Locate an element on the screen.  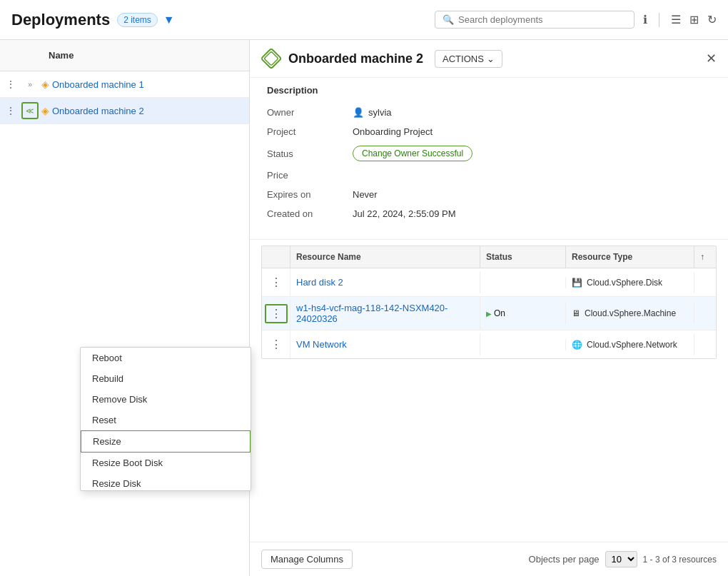
per-page-select: 10 is located at coordinates (621, 560).